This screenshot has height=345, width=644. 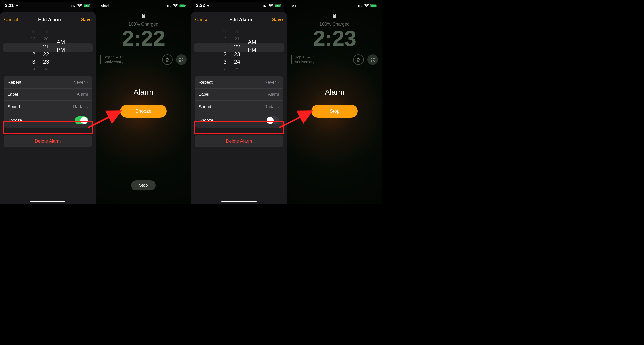 What do you see at coordinates (143, 111) in the screenshot?
I see `snooze-button: Snooze` at bounding box center [143, 111].